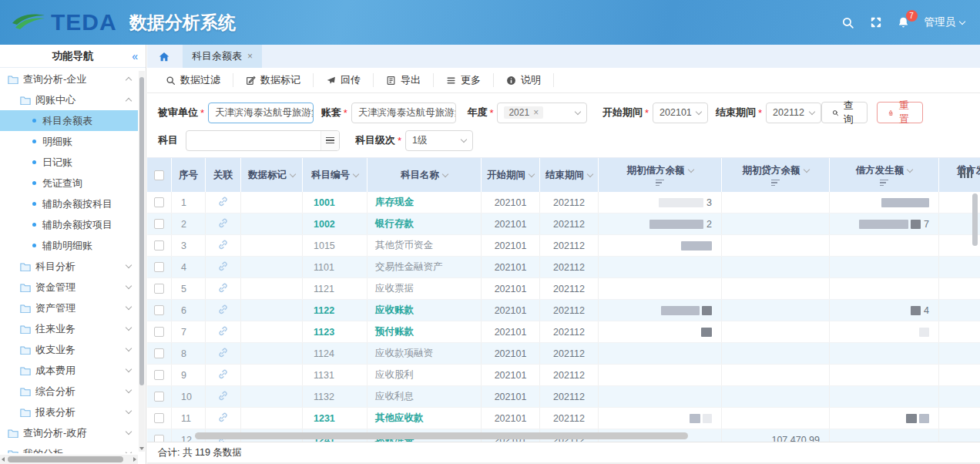 The image size is (980, 464). I want to click on tab-subject-balance: 科目余额表 ×, so click(222, 56).